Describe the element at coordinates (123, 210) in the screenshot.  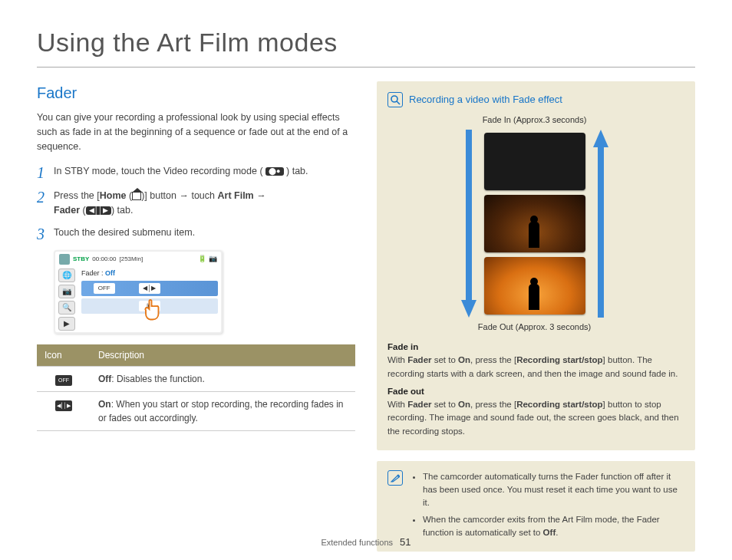
I see `step2-f: ) tab.` at that location.